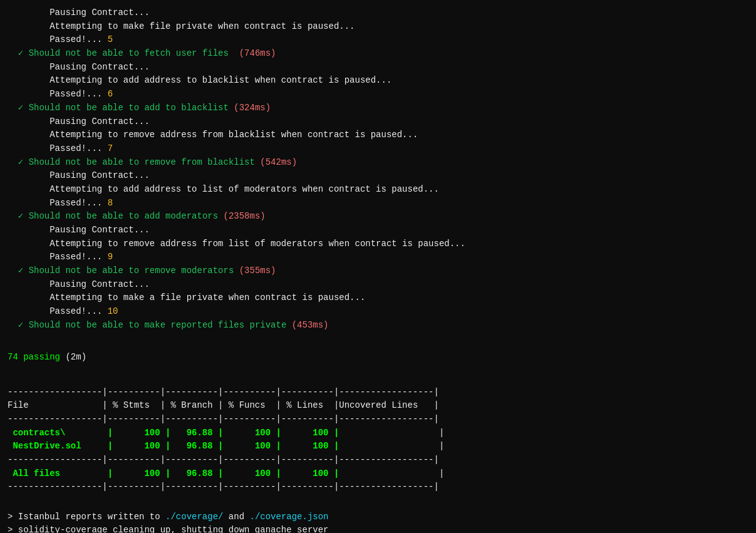  I want to click on line-attempt-moderators-remove: Attempting to remove address from list o…, so click(378, 244).